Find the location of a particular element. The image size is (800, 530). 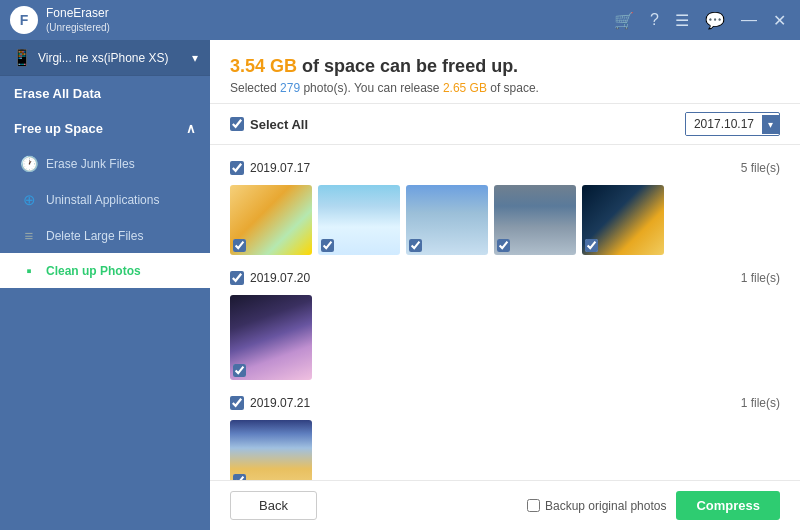

select-all-checkbox is located at coordinates (237, 124).